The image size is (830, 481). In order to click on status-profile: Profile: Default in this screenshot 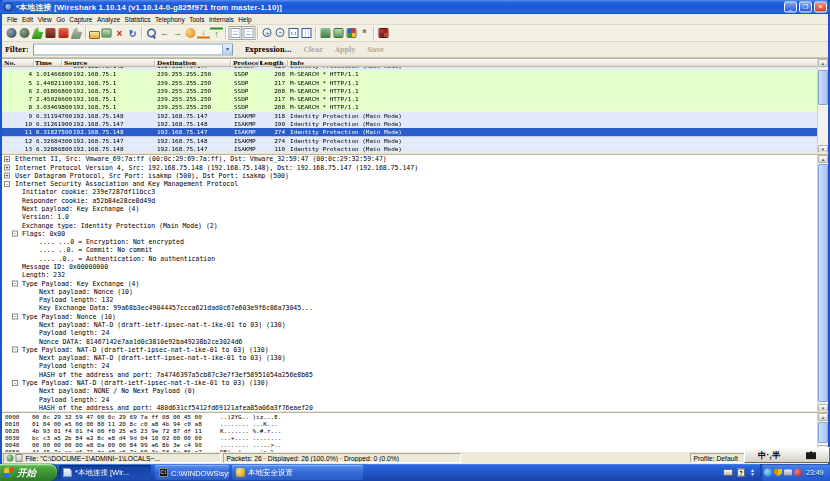, I will do `click(716, 458)`.